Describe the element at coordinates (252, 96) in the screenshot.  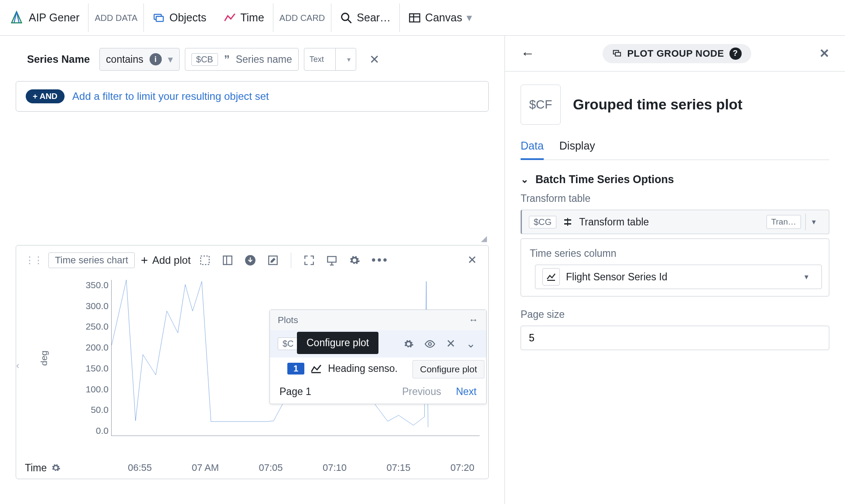
I see `add-filter-row: + AND Add a filter to limit your resulti…` at that location.